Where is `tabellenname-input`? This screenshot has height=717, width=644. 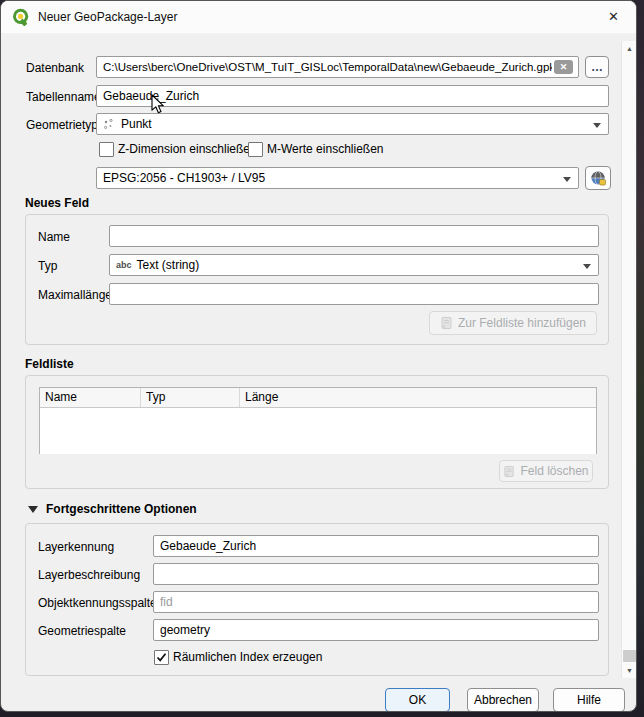
tabellenname-input is located at coordinates (352, 96).